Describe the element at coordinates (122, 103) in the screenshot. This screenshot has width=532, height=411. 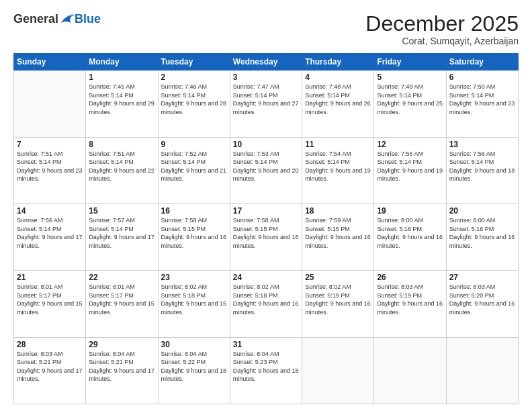
I see `calendar-cell: 1Sunrise: 7:45 AMSunset: 5:14 PMDaylight…` at that location.